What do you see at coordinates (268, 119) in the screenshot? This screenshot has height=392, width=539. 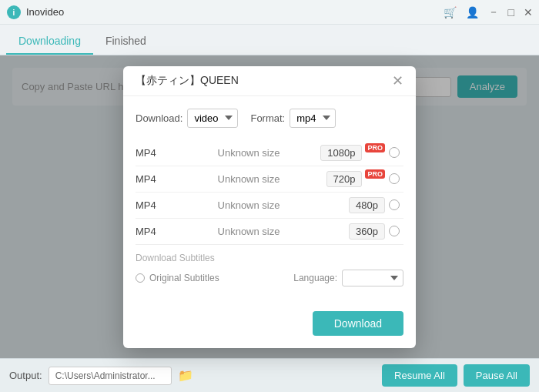 I see `format-label: Format:` at bounding box center [268, 119].